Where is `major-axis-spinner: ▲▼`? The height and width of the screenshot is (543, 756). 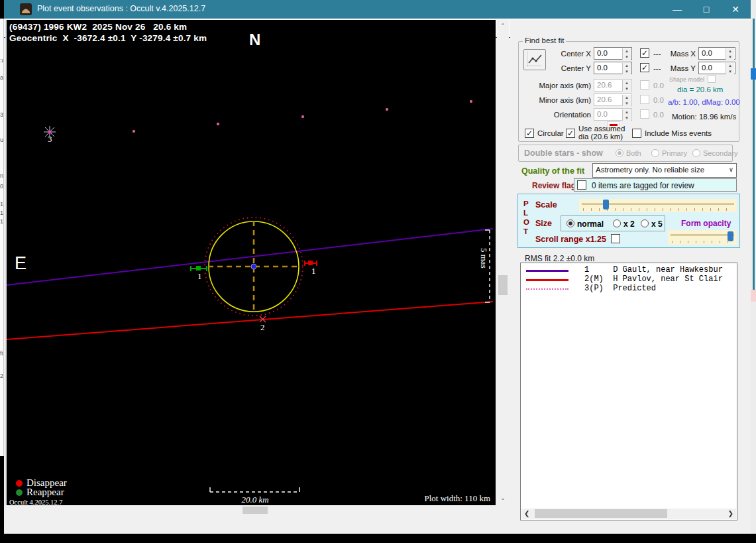
major-axis-spinner: ▲▼ is located at coordinates (627, 86).